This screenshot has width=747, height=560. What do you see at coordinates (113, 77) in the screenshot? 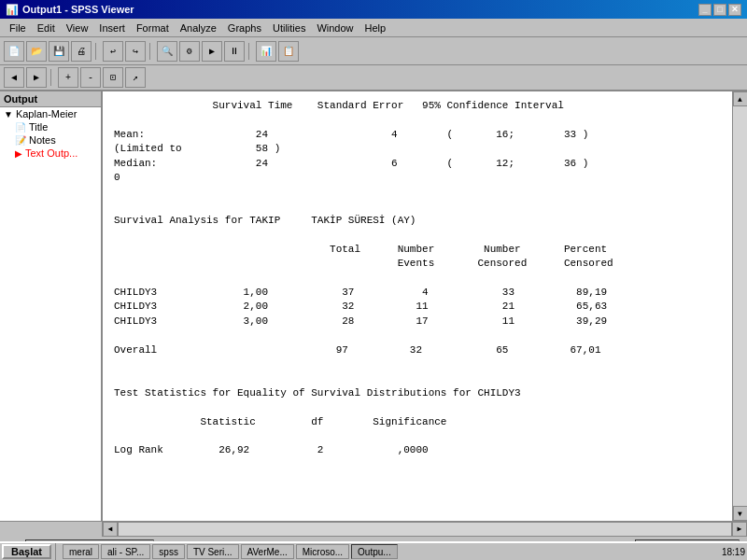
I see `fit-button: ⊡` at bounding box center [113, 77].